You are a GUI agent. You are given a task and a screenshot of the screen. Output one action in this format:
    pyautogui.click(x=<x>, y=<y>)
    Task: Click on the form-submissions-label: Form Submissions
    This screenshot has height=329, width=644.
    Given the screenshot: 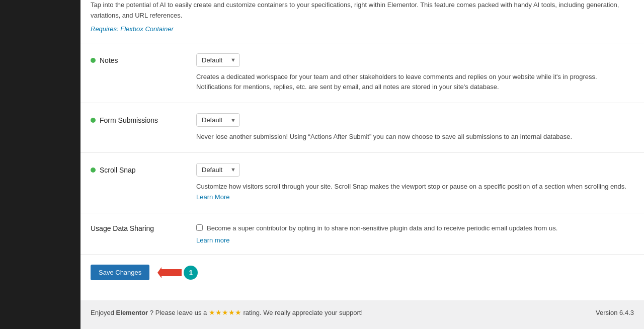 What is the action you would take?
    pyautogui.click(x=129, y=120)
    